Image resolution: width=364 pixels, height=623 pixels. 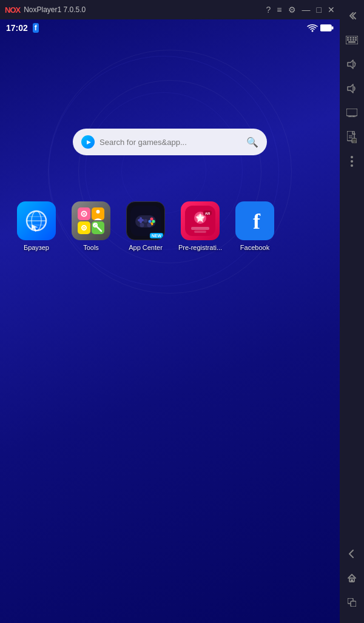 I want to click on play-store-icon, so click(x=88, y=142).